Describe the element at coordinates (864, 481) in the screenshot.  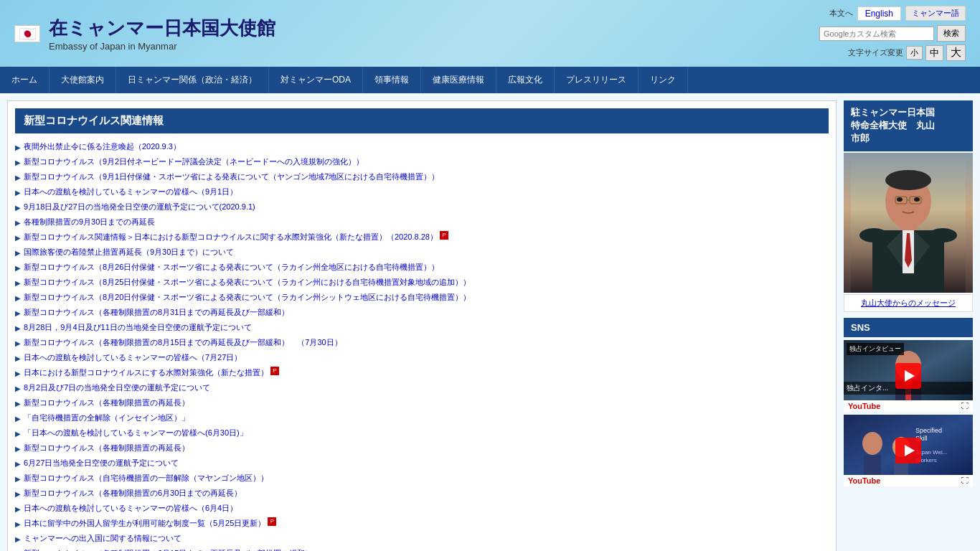
I see `youtube-logo-2: YouTube` at that location.